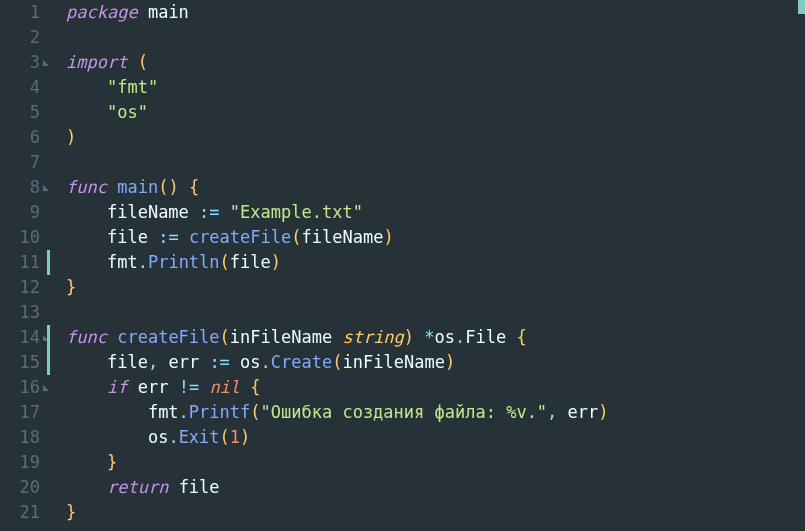  I want to click on line-number: 9, so click(25, 212).